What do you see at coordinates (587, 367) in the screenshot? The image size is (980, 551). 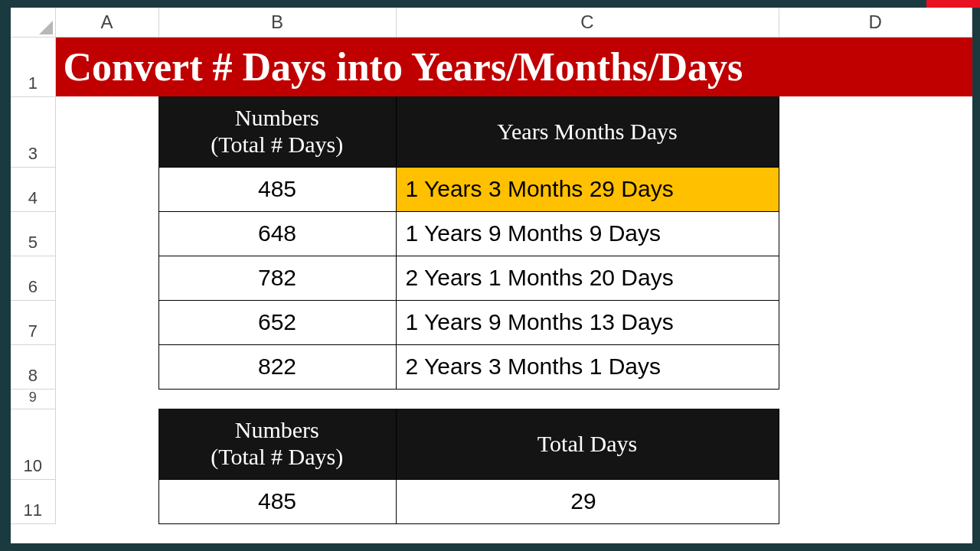 I see `cell-C8: 2 Years 3 Months 1 Days` at bounding box center [587, 367].